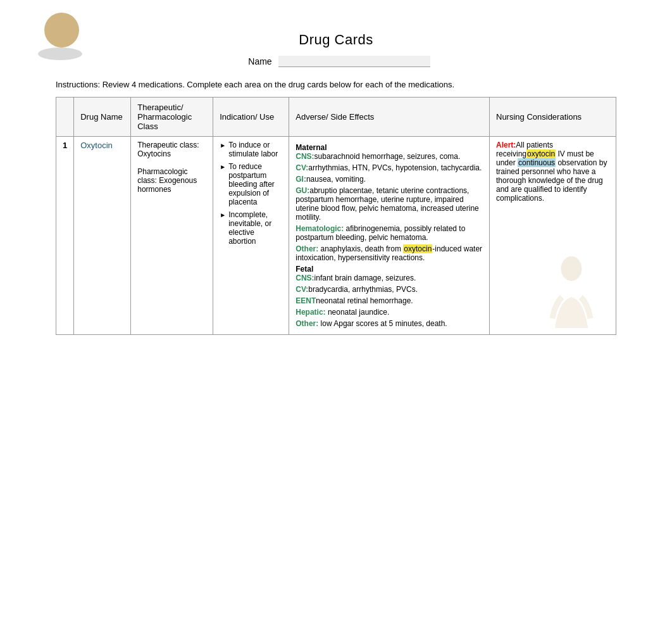 The height and width of the screenshot is (637, 672). Describe the element at coordinates (366, 278) in the screenshot. I see `cns-text-fetal: infant brain damage, seizures.` at that location.